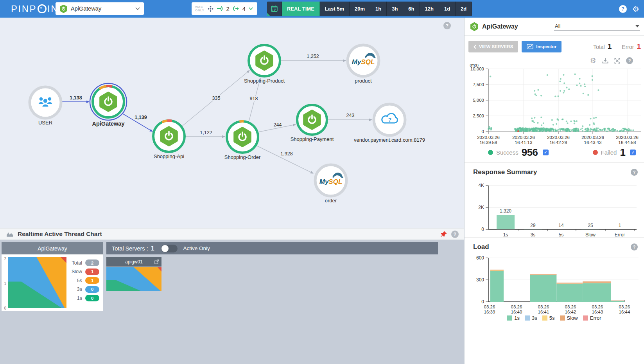  What do you see at coordinates (313, 56) in the screenshot?
I see `map-edge-label: 1,252` at bounding box center [313, 56].